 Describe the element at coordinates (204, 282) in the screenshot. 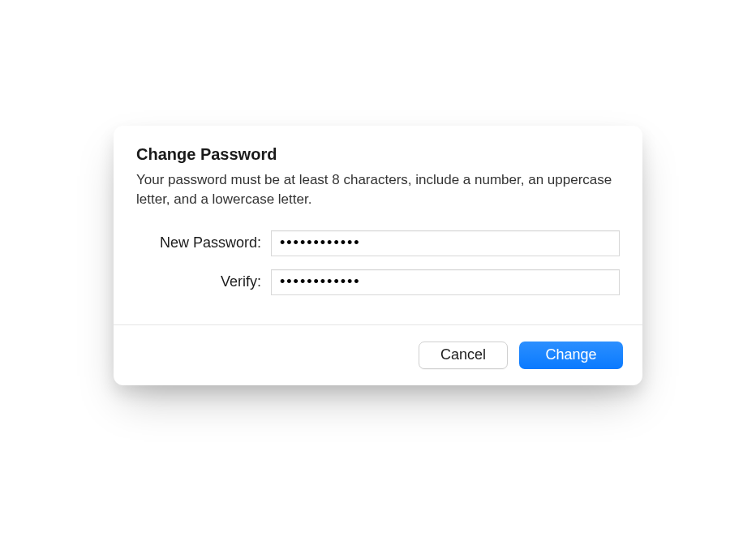

I see `verify-password-label: Verify:` at that location.